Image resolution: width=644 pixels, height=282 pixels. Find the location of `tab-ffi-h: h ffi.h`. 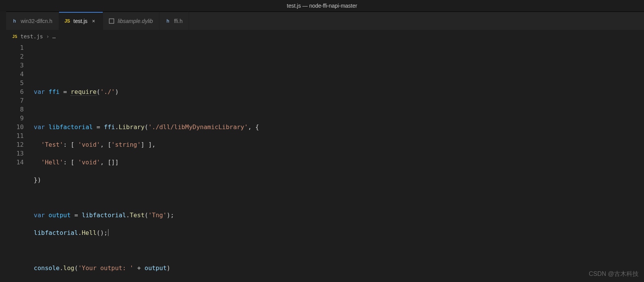

tab-ffi-h: h ffi.h is located at coordinates (174, 21).